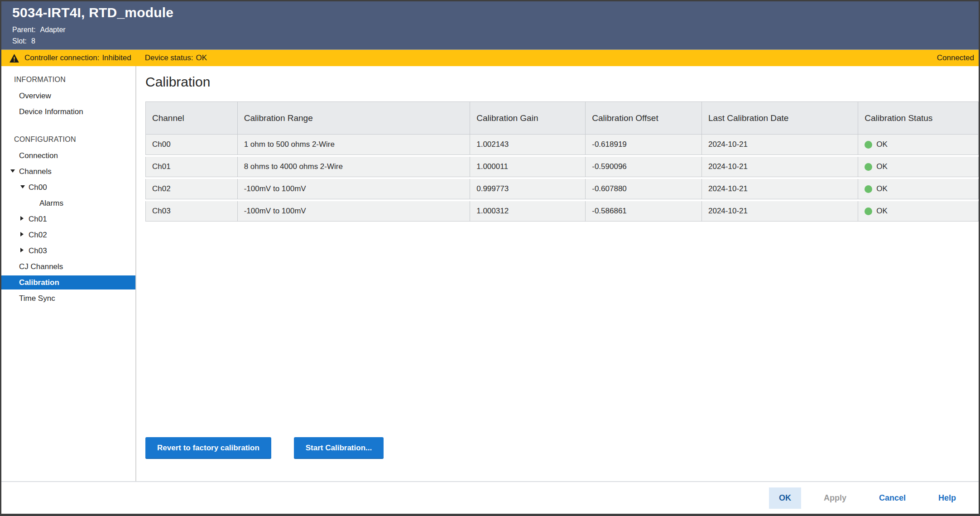 The height and width of the screenshot is (516, 980). I want to click on gain-cell: 0.999773, so click(528, 189).